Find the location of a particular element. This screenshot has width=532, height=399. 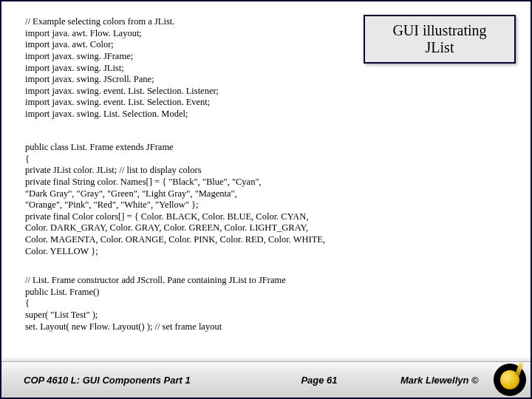

code-line: public List. Frame() is located at coordinates (247, 293).